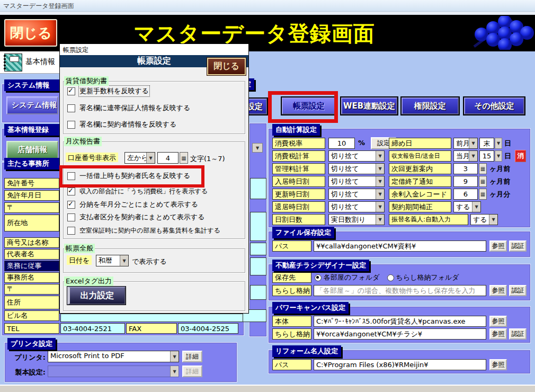 The width and height of the screenshot is (535, 392). Describe the element at coordinates (356, 207) in the screenshot. I see `moveout-prorate-select: 切り捨て▼` at that location.